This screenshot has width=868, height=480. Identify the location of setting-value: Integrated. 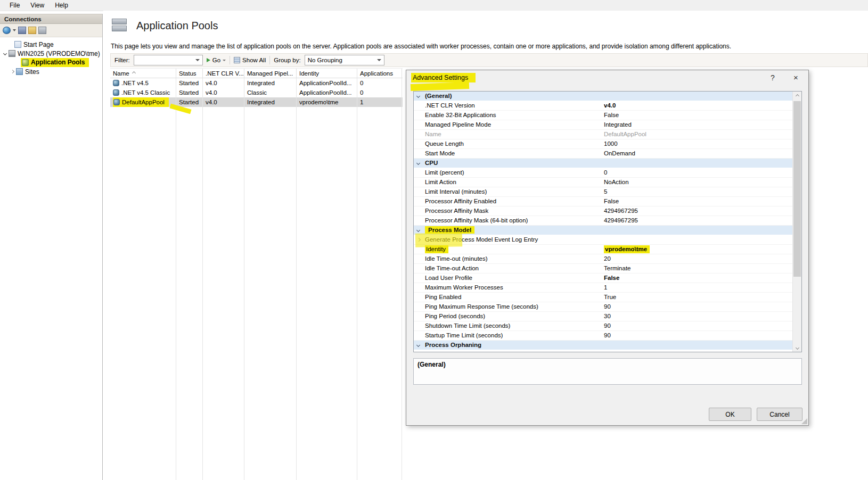
(697, 125).